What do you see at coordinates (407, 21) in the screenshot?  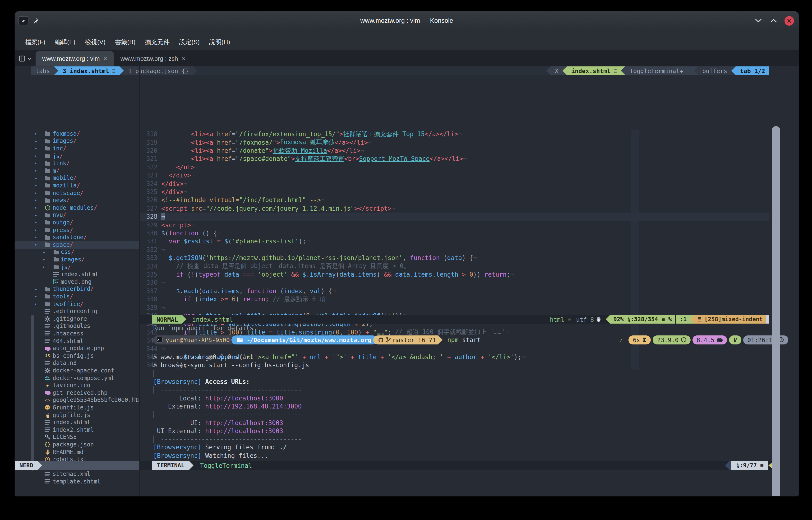 I see `window-titlebar: > www.moztw.org : vim — Konsole` at bounding box center [407, 21].